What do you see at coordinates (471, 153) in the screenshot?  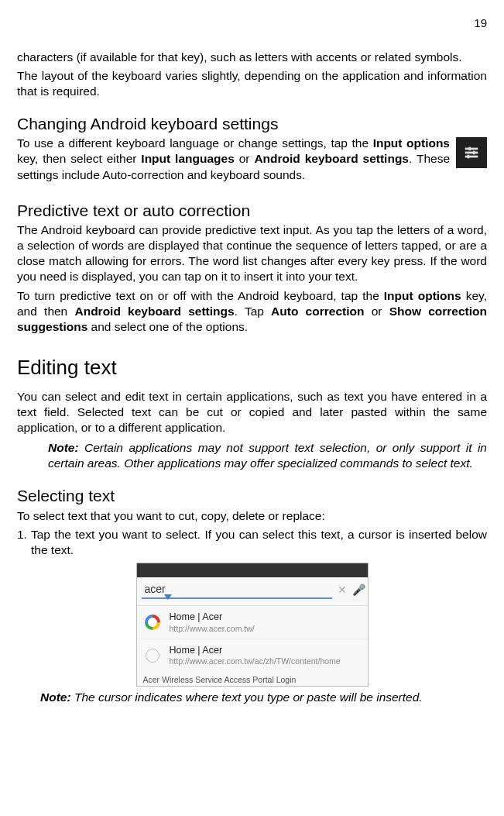 I see `settings-icon` at bounding box center [471, 153].